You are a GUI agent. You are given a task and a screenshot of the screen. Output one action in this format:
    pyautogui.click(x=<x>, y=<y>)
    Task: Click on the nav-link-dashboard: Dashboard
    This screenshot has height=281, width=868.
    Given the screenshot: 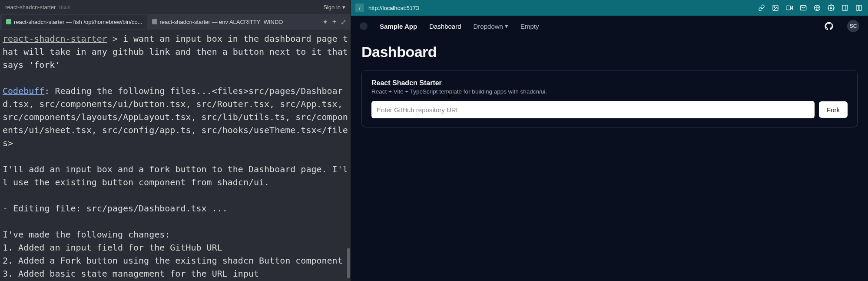 What is the action you would take?
    pyautogui.click(x=445, y=26)
    